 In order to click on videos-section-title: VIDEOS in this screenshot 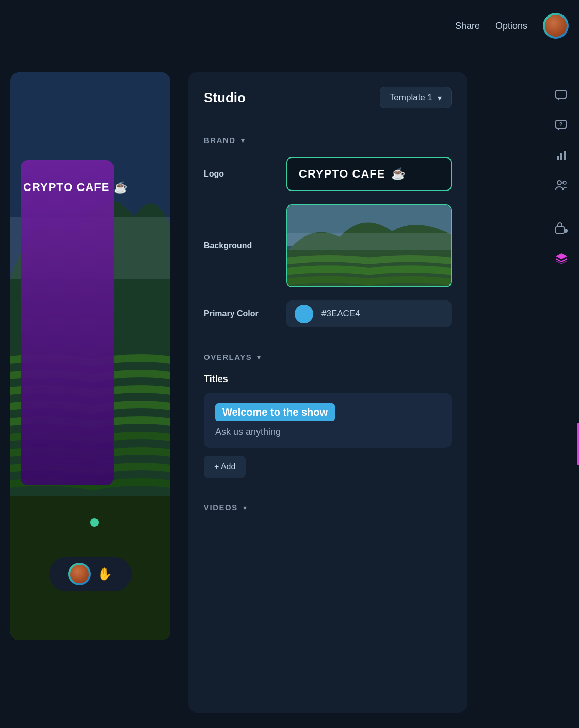, I will do `click(221, 507)`.